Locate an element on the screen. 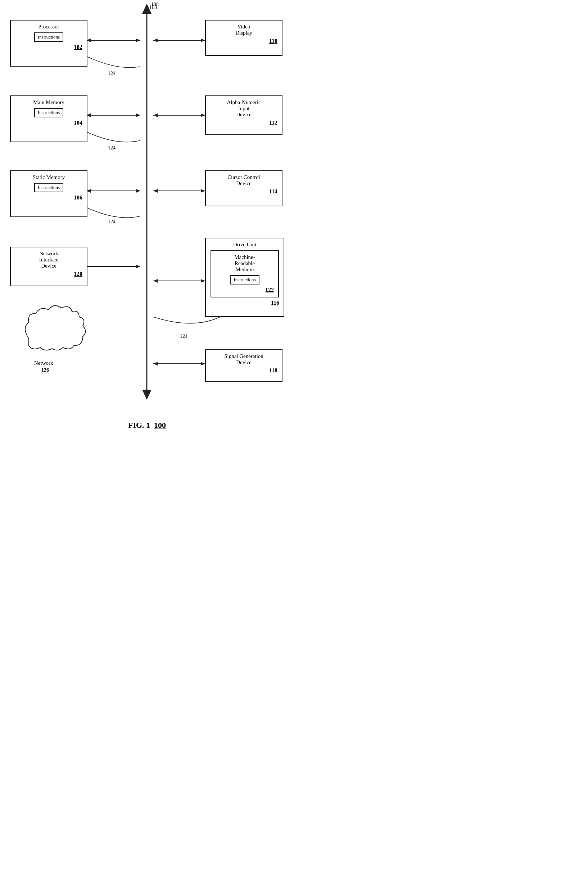 This screenshot has width=588, height=883. alpha-numeric-box: Alpha-NumericInputDevice 112 is located at coordinates (244, 115).